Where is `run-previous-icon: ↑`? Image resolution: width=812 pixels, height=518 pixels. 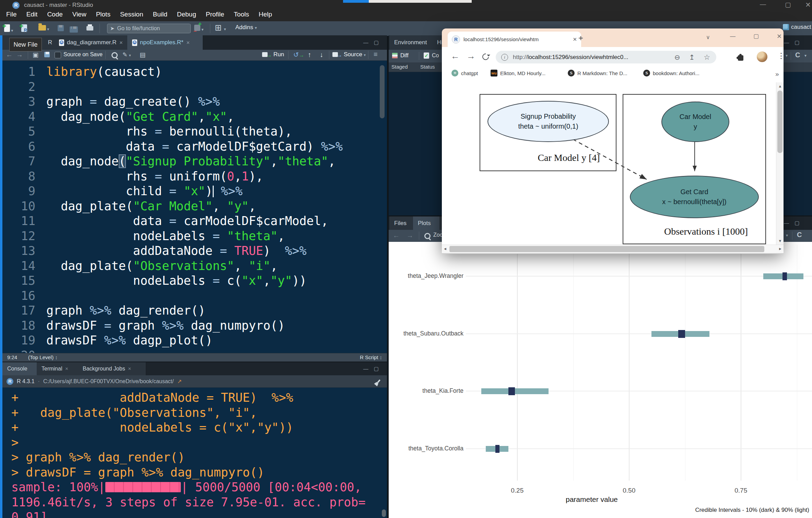
run-previous-icon: ↑ is located at coordinates (309, 55).